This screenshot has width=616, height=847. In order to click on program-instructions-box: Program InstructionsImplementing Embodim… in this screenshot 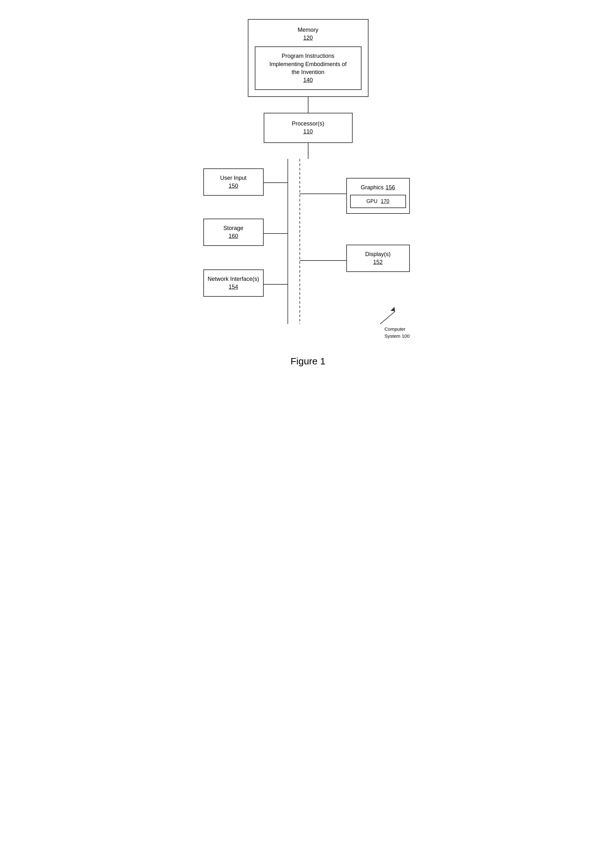, I will do `click(308, 68)`.